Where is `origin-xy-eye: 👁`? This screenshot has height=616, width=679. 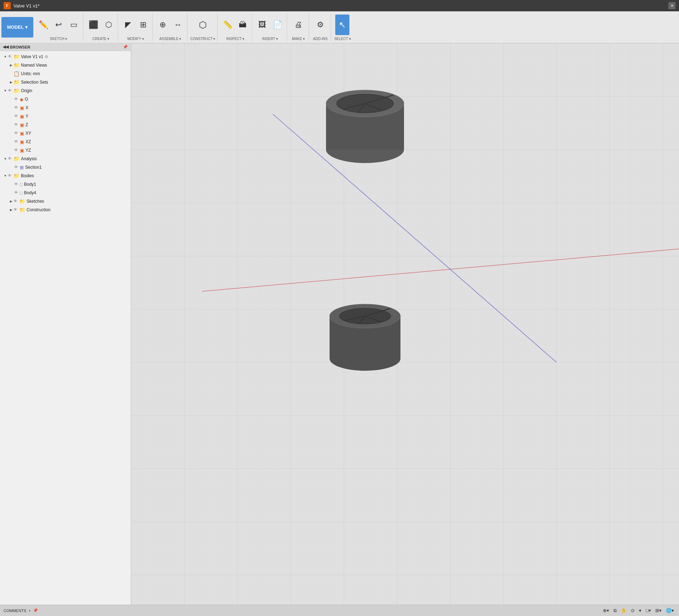
origin-xy-eye: 👁 is located at coordinates (17, 133).